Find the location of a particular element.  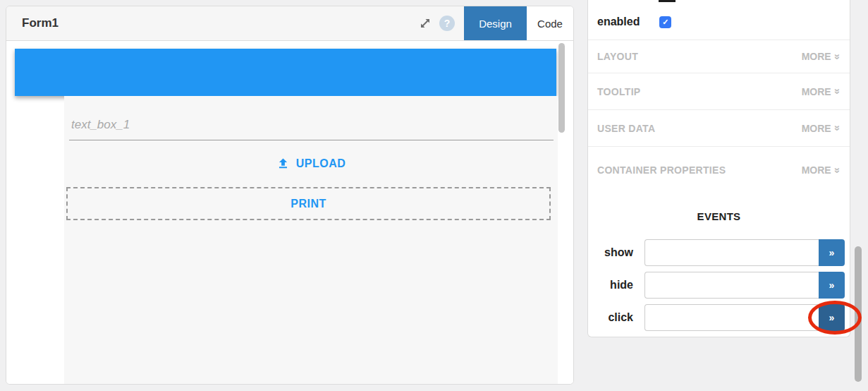

section-tooltip: TOOLTIP MORE » is located at coordinates (719, 92).